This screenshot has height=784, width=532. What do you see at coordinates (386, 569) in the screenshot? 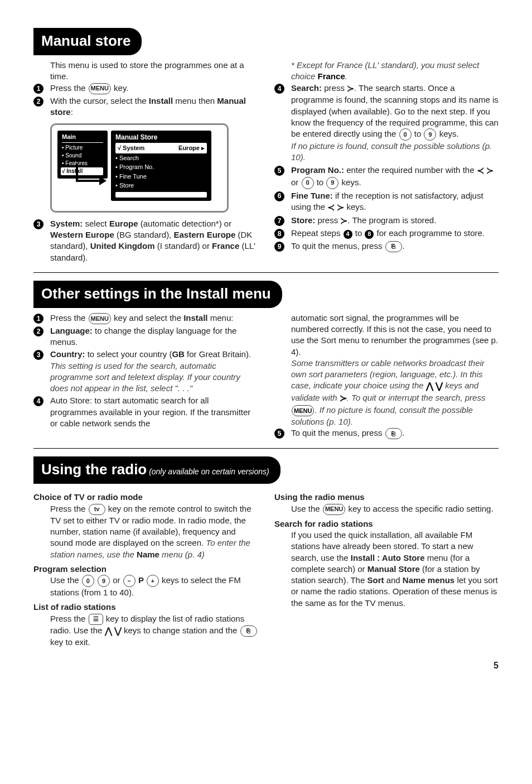
I see `radio-right-p2: If you used the quick installation, all …` at bounding box center [386, 569].